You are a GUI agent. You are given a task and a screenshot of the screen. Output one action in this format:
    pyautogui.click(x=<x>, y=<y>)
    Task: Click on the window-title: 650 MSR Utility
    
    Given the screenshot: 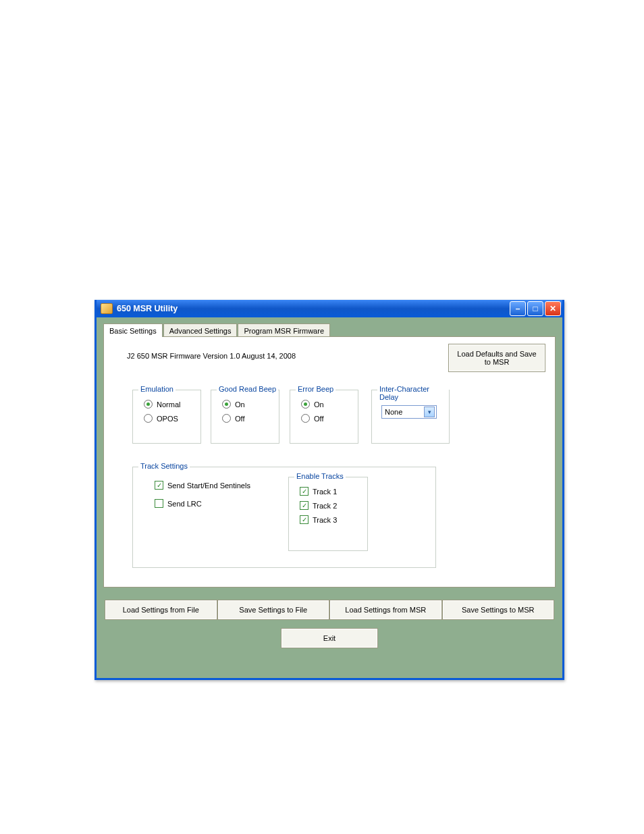 What is the action you would take?
    pyautogui.click(x=313, y=309)
    